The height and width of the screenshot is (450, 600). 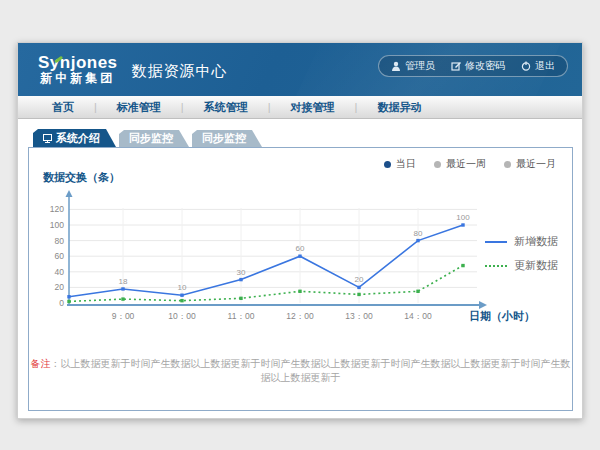 What do you see at coordinates (300, 371) in the screenshot?
I see `footnote: 备注：以上数据更新于时间产生数据以上数据更新于时间产生数据以上数据更新于时间产生…` at bounding box center [300, 371].